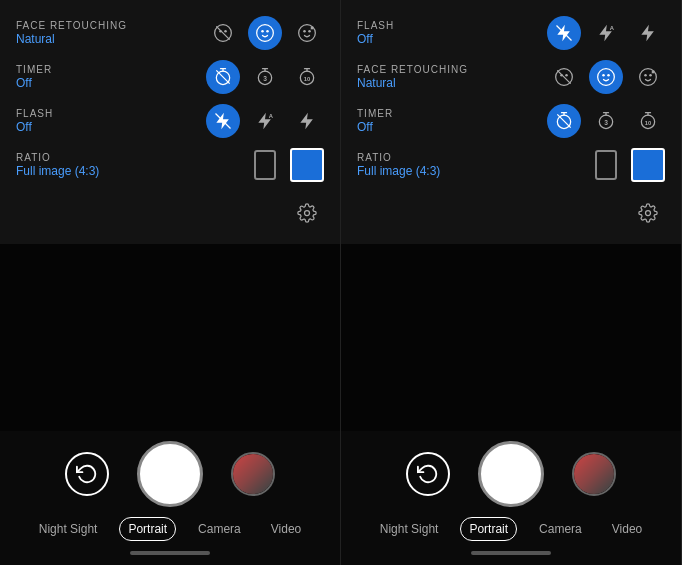 This screenshot has width=682, height=565. What do you see at coordinates (648, 77) in the screenshot?
I see `face-retouch-enhance-icon-right` at bounding box center [648, 77].